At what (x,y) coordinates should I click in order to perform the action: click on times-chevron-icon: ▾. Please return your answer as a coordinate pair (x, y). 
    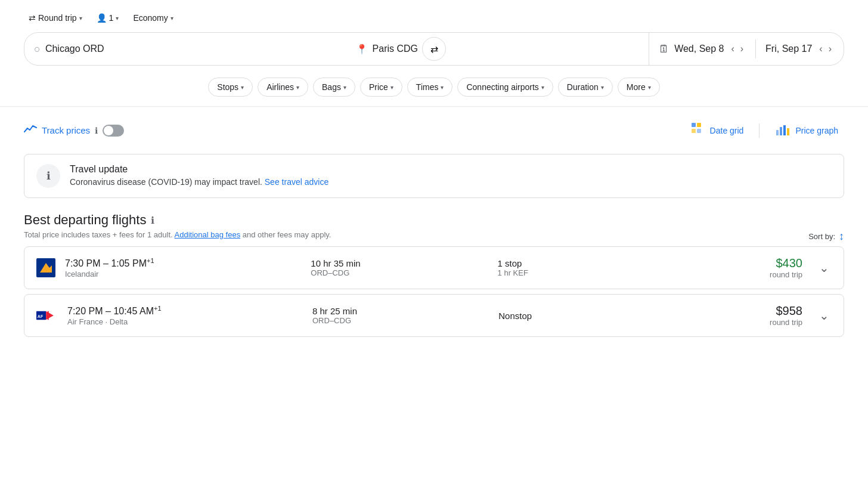
    Looking at the image, I should click on (442, 87).